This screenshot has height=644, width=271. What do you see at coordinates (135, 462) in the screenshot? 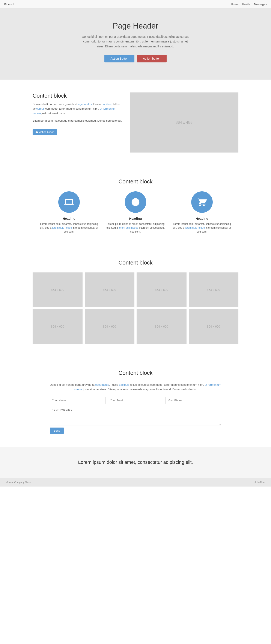
I see `footer-quote-text: Lorem ipsum dolor sit amet, consectetur …` at bounding box center [135, 462].